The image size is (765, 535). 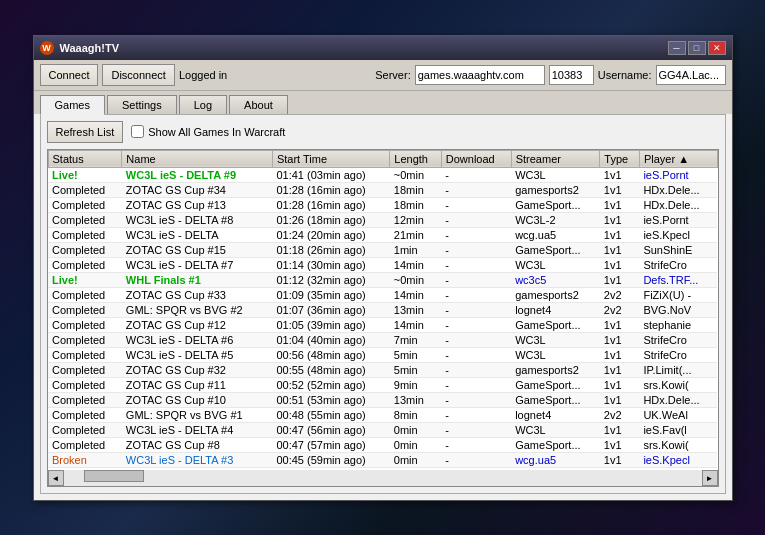 What do you see at coordinates (198, 158) in the screenshot?
I see `col-name: Name` at bounding box center [198, 158].